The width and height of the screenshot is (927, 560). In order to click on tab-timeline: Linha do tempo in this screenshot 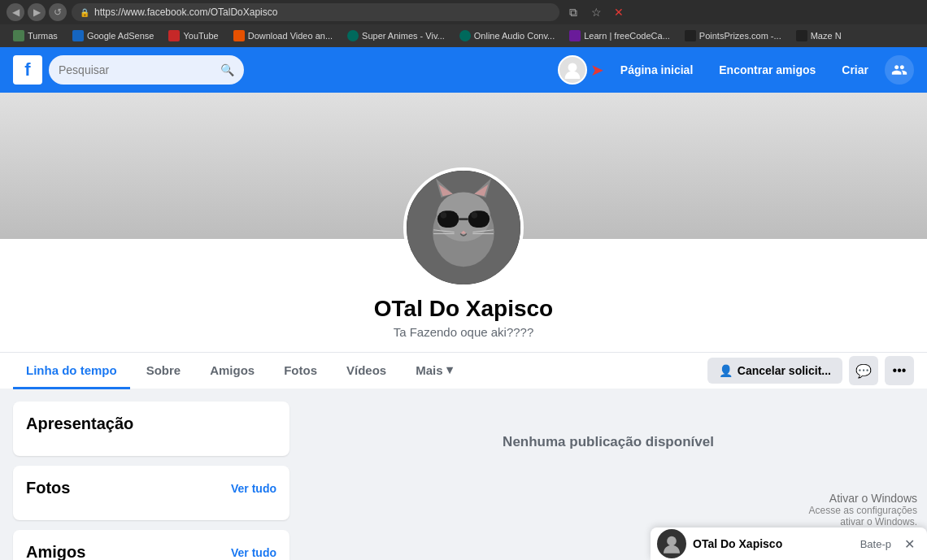, I will do `click(72, 371)`.